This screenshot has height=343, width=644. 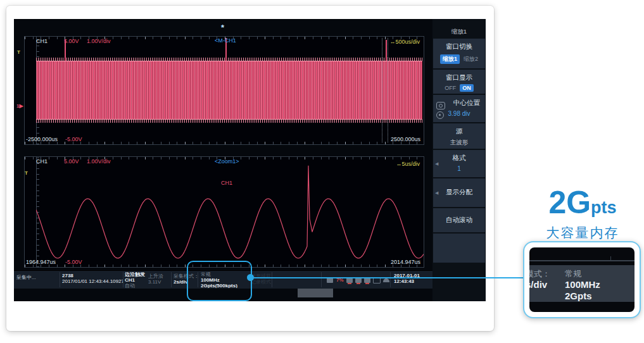 What do you see at coordinates (582, 284) in the screenshot?
I see `magnified-status-band: 模式： s/div 常规 100MHz 2Gpts` at bounding box center [582, 284].